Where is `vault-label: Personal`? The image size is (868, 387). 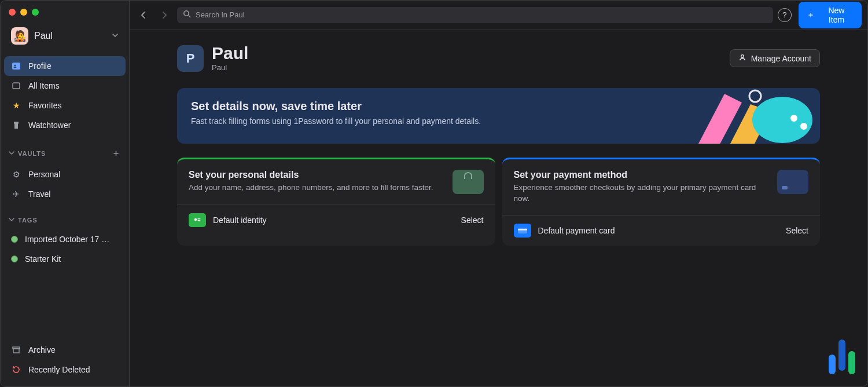
vault-label: Personal is located at coordinates (44, 174).